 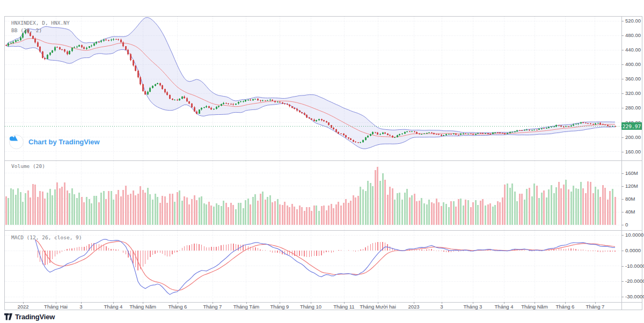 What do you see at coordinates (630, 199) in the screenshot?
I see `volume-axis-label: 80M` at bounding box center [630, 199].